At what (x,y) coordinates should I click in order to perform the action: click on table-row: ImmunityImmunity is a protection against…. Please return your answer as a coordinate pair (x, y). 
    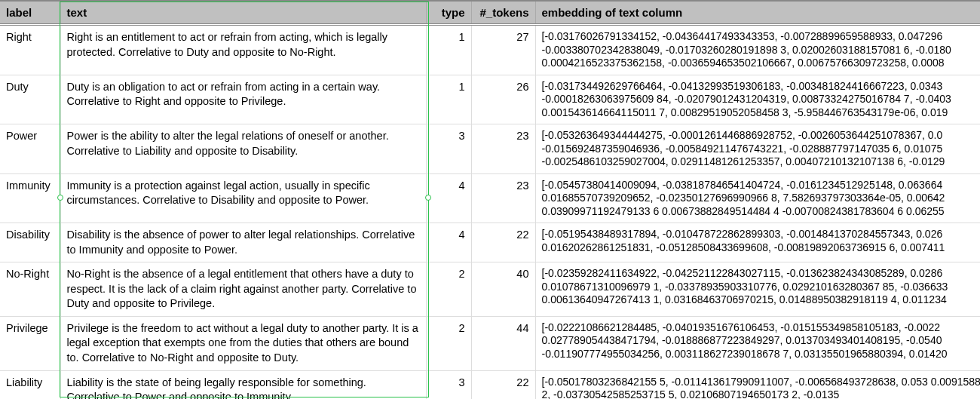
    Looking at the image, I should click on (490, 198).